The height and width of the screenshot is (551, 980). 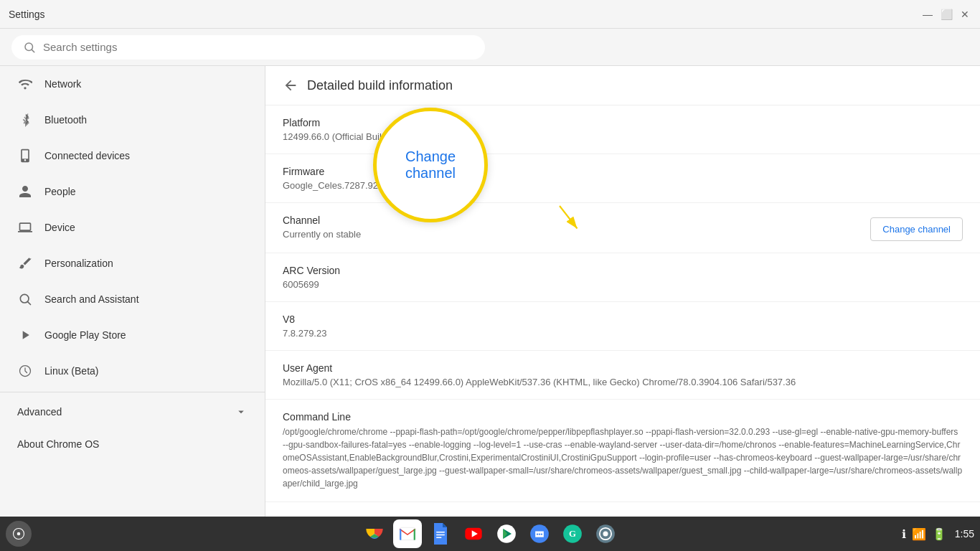 I want to click on sidebar-item-about: About Chrome OS, so click(x=132, y=444).